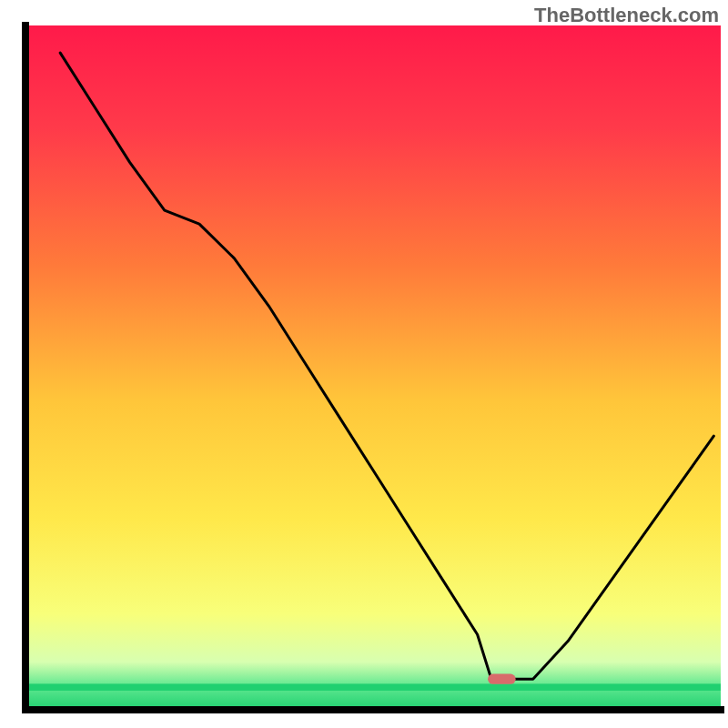 The image size is (728, 728). Describe the element at coordinates (626, 15) in the screenshot. I see `watermark-text: TheBottleneck.com` at that location.